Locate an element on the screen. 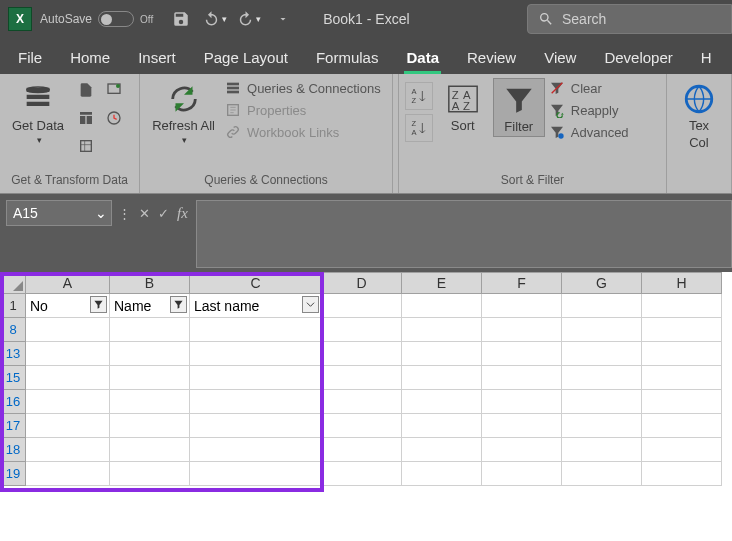  workbook-links-button: Workbook Links is located at coordinates (303, 132).